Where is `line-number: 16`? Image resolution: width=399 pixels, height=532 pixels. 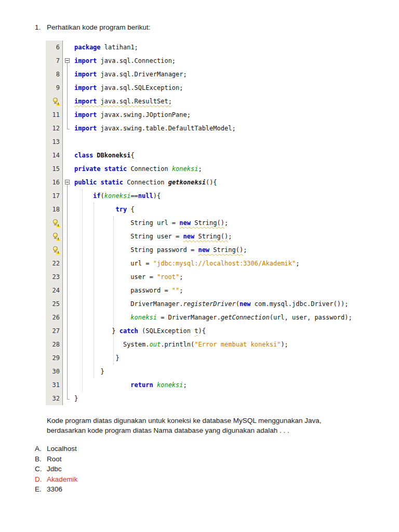 line-number: 16 is located at coordinates (54, 182).